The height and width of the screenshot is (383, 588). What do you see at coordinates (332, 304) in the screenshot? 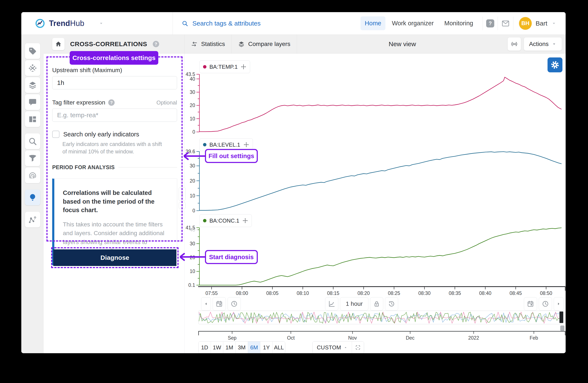
I see `trend-mode-button` at bounding box center [332, 304].